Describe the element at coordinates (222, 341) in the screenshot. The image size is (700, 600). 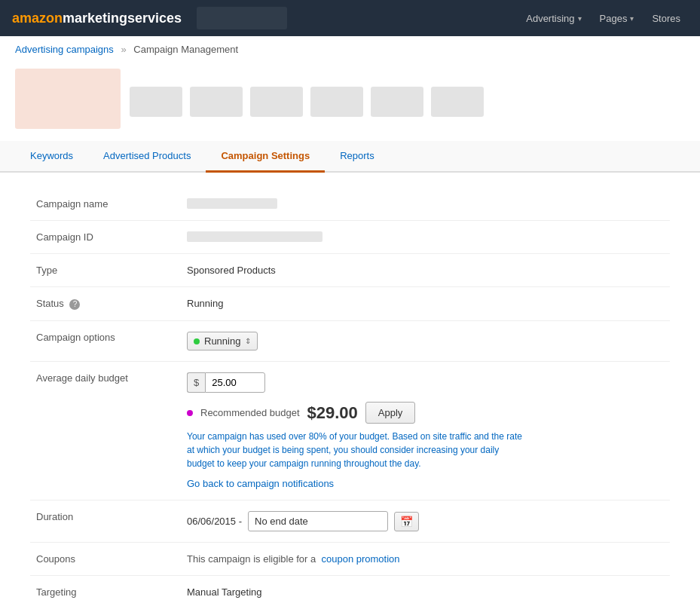
I see `campaign-options-value: Running` at that location.